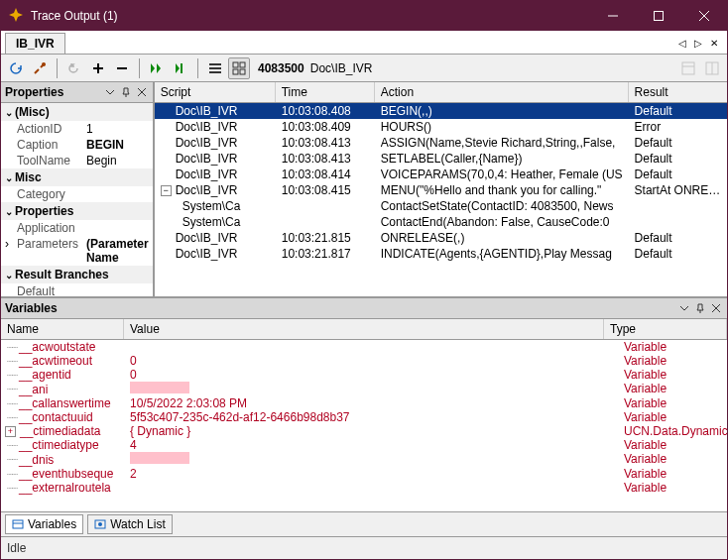 The image size is (728, 560). I want to click on property-group-header: ⌄Properties, so click(77, 211).